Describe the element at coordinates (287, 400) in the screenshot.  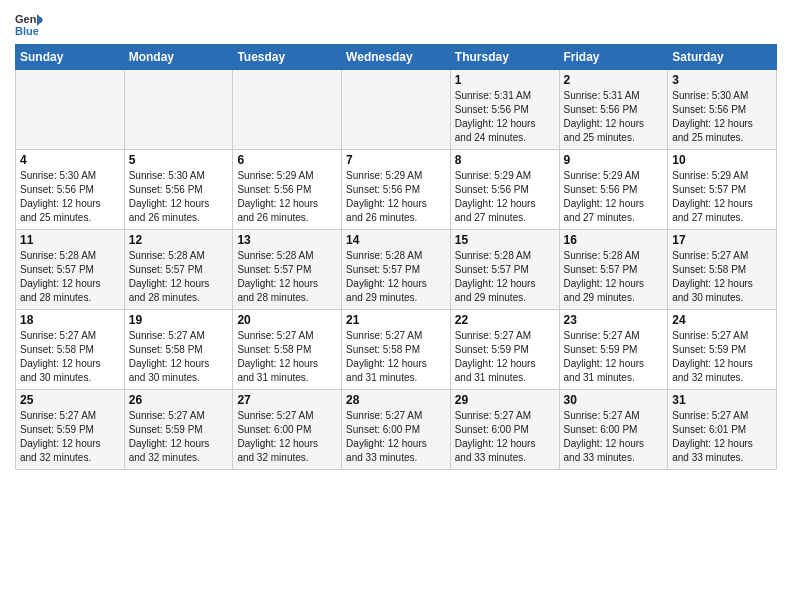
I see `day-number: 27` at that location.